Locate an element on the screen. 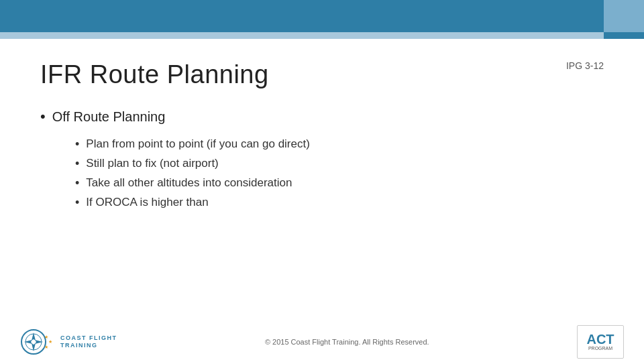  header-bar is located at coordinates (322, 16).